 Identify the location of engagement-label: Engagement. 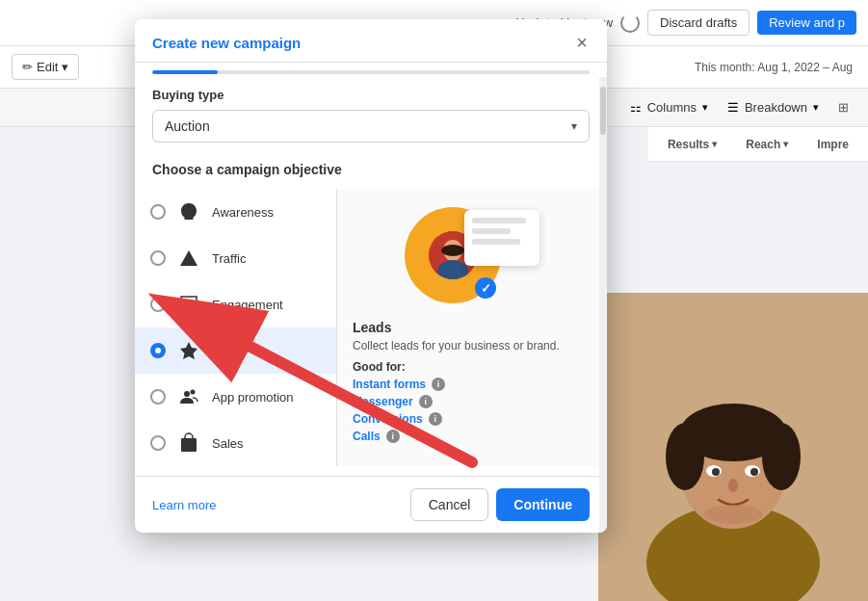
(248, 304).